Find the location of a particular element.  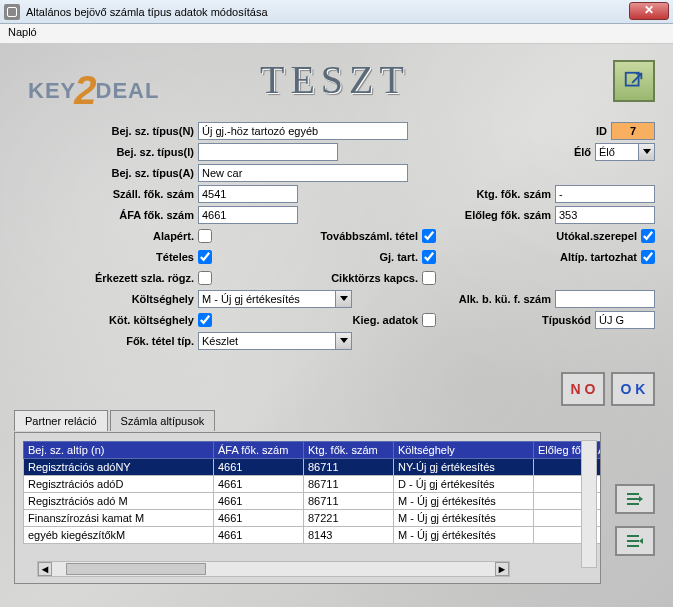

table-row: egyéb kiegészítőkM46618143M - Új gj érté… is located at coordinates (313, 536).